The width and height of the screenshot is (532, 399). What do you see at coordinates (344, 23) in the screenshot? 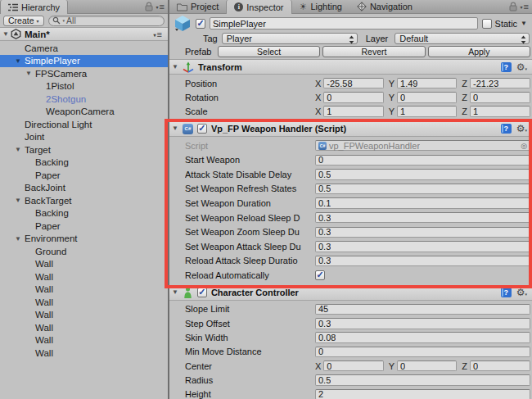
I see `name-field: SimplePlayer` at bounding box center [344, 23].